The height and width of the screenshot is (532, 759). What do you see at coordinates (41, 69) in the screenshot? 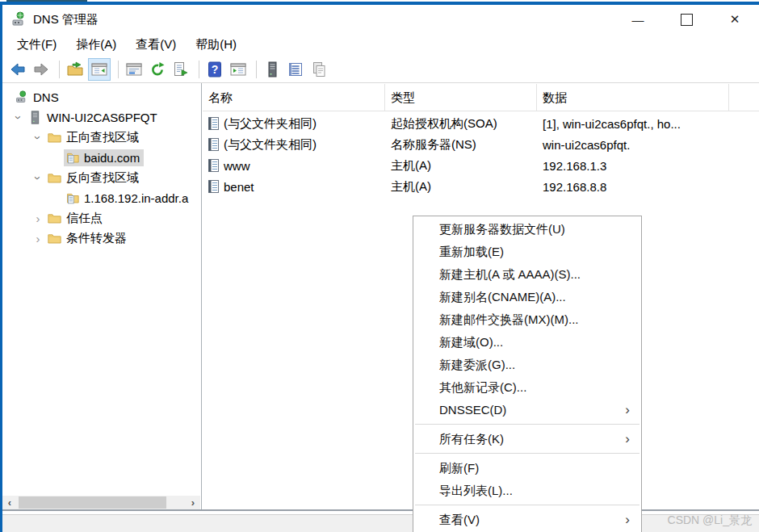
I see `forward-button` at bounding box center [41, 69].